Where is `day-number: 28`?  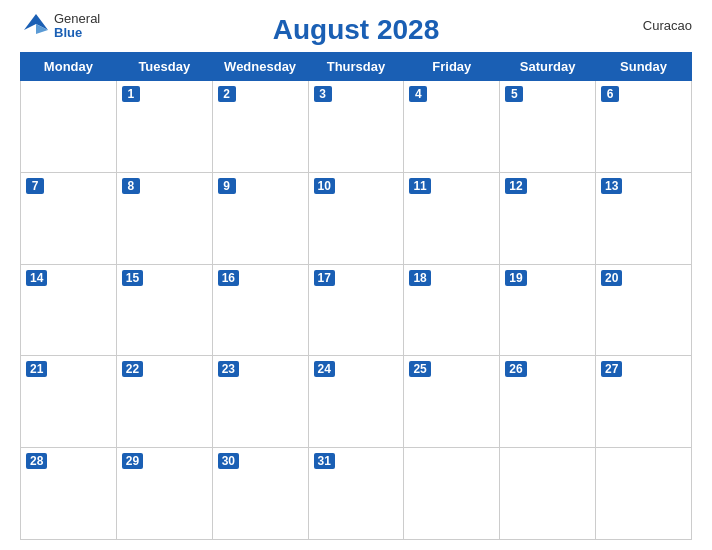
day-number: 28 is located at coordinates (36, 461).